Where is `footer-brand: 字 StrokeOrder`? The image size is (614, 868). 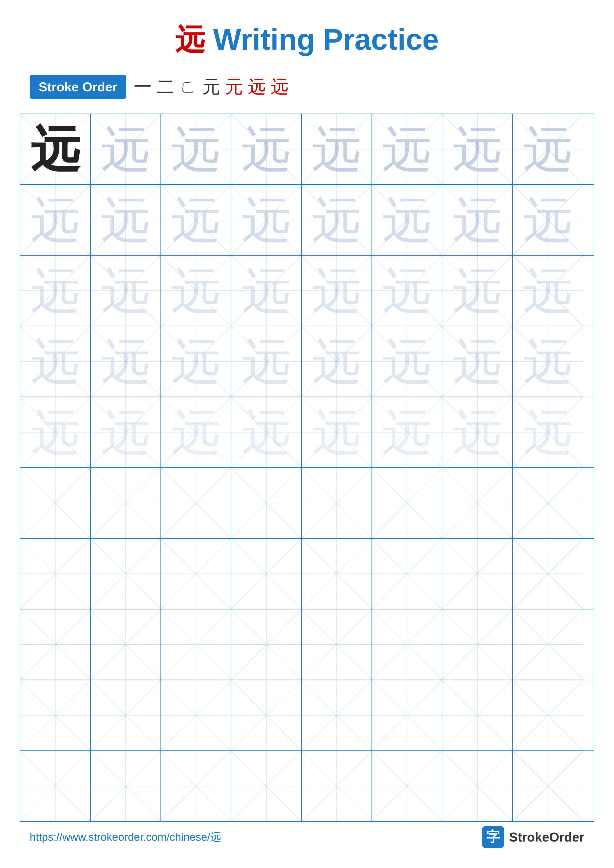
footer-brand: 字 StrokeOrder is located at coordinates (533, 837).